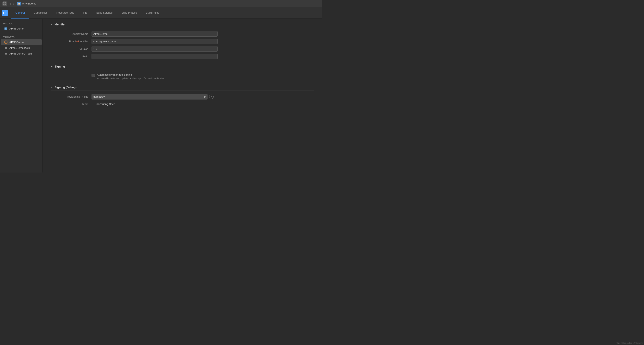  I want to click on auto-signing-labels: Automatically manage signing Xcode will …, so click(131, 76).